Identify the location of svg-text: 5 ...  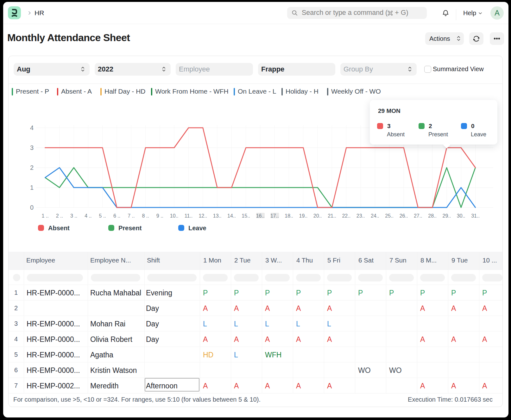
(103, 216).